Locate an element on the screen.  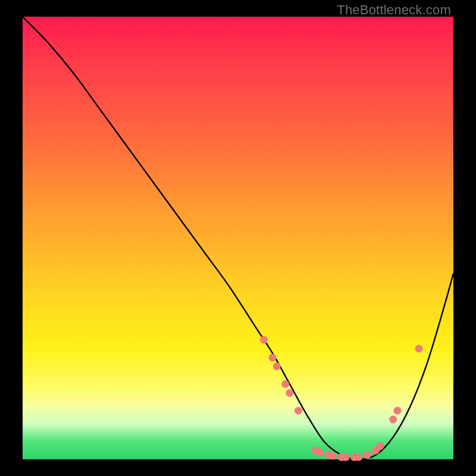
watermark-text: TheBottleneck.com is located at coordinates (394, 10).